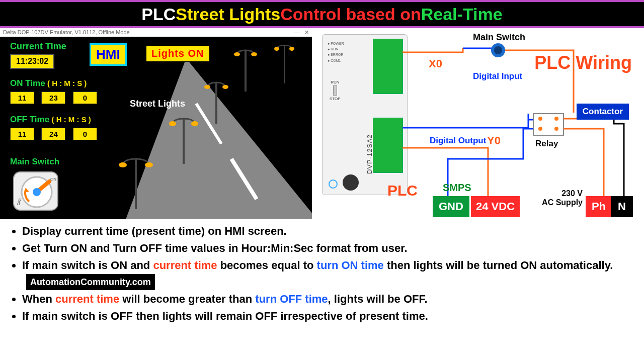 Image resolution: width=644 pixels, height=362 pixels. Describe the element at coordinates (178, 53) in the screenshot. I see `lights-status-badge: Lights ON` at that location.